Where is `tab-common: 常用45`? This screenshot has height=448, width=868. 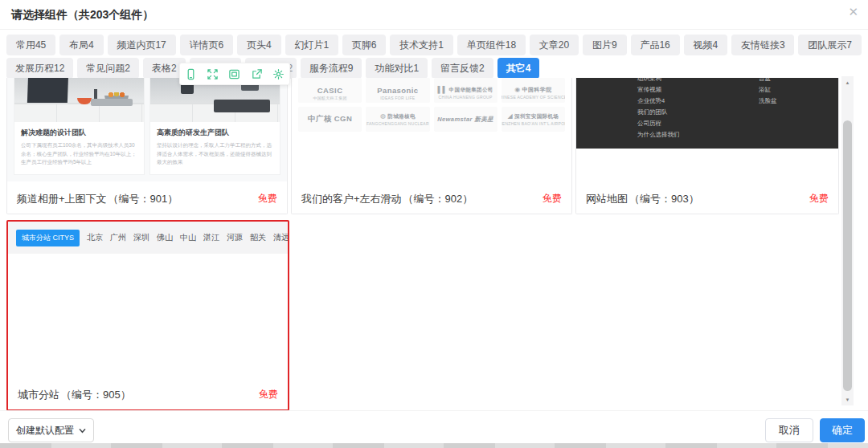 tab-common: 常用45 is located at coordinates (31, 45).